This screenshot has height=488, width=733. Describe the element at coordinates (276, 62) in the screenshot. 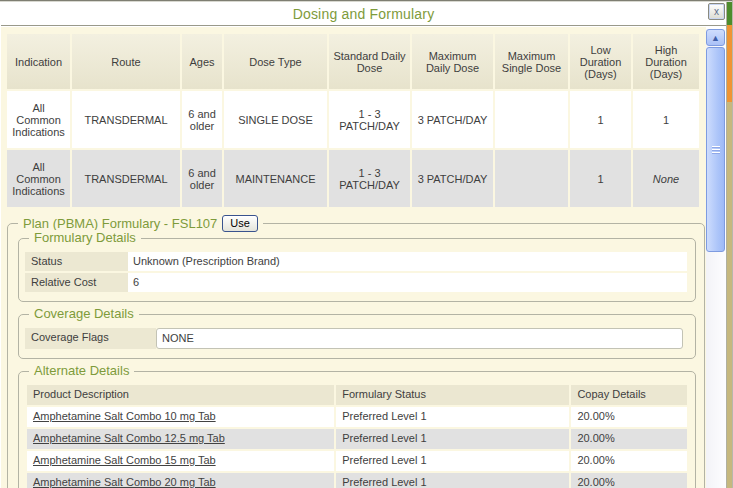

I see `col-header-dose-type: Dose Type` at that location.